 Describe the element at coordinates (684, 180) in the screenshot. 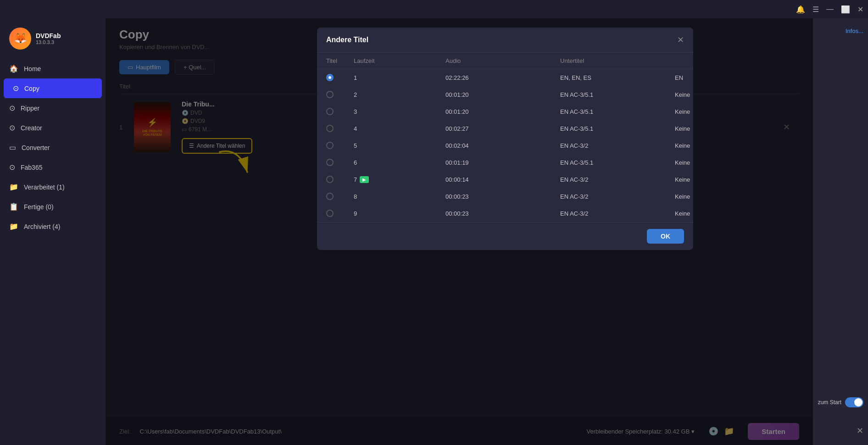

I see `row-7-untertitel: Keine` at that location.